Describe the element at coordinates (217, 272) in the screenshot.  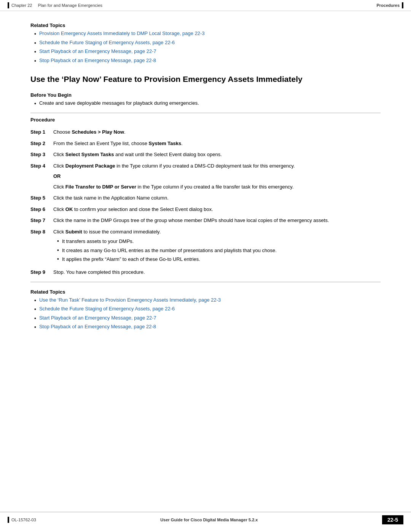
I see `step-content: Stop. You have completed this procedure.` at that location.